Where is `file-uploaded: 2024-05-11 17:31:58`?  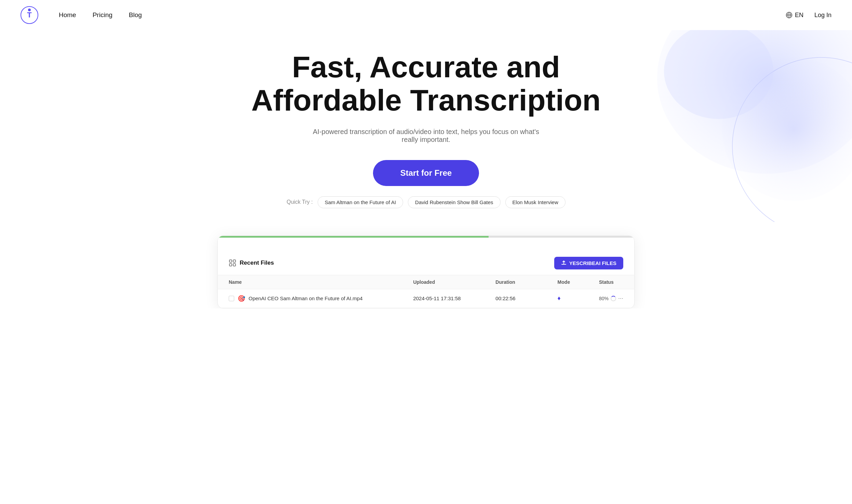
file-uploaded: 2024-05-11 17:31:58 is located at coordinates (443, 298).